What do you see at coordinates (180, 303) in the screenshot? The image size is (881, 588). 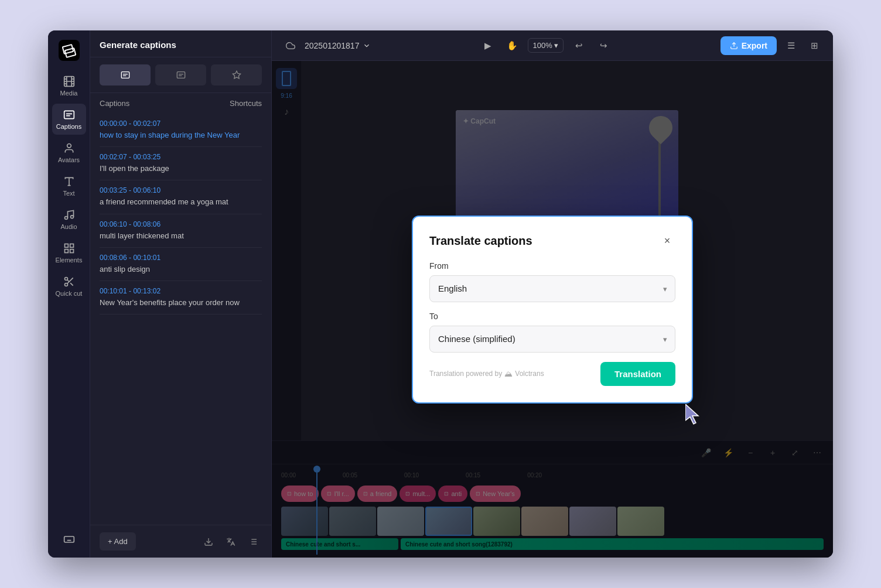 I see `caption-text-5: New Year's benefits place your order now` at bounding box center [180, 303].